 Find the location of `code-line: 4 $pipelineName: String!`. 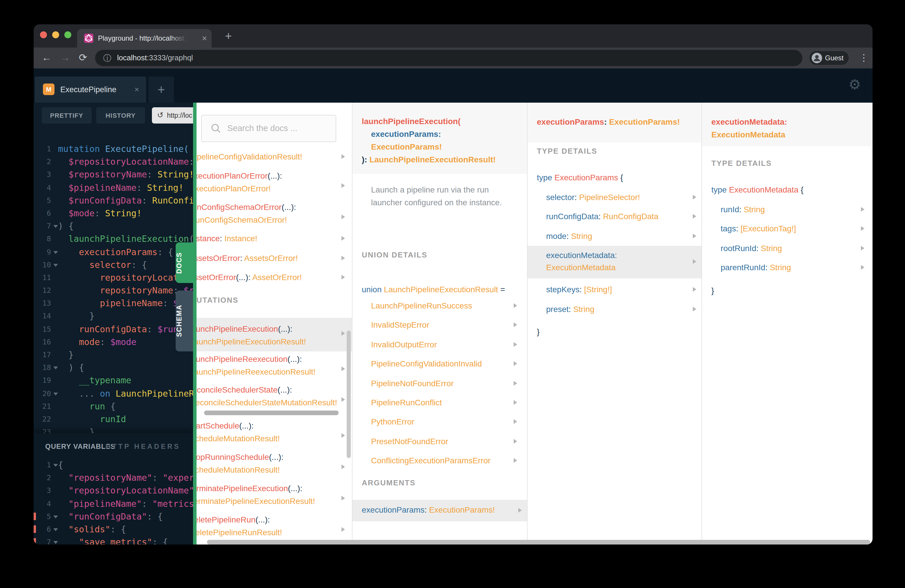

code-line: 4 $pipelineName: String! is located at coordinates (113, 188).